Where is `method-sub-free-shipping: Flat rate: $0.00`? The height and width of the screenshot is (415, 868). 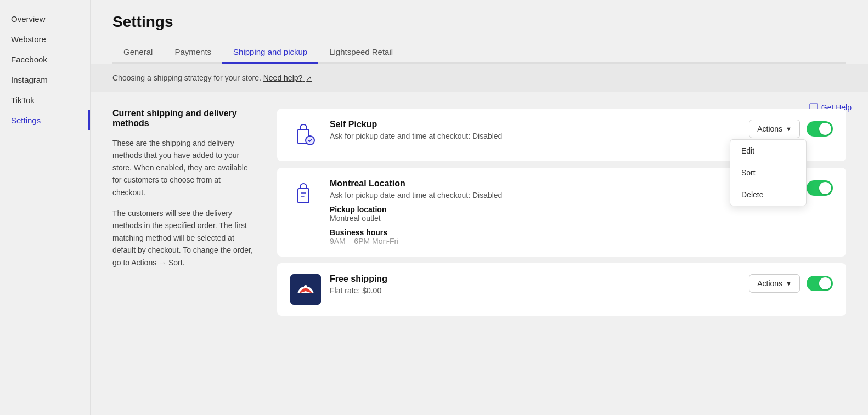
method-sub-free-shipping: Flat rate: $0.00 is located at coordinates (535, 291).